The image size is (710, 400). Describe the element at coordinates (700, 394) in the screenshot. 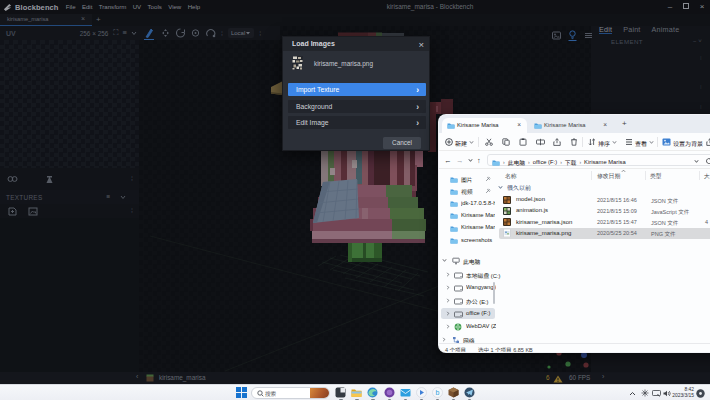

I see `notification-icon` at that location.